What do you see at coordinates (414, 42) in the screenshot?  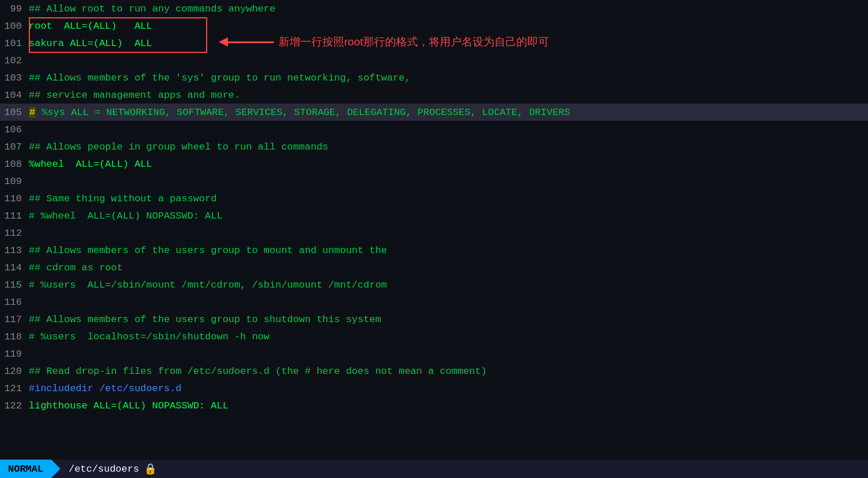 I see `annotation-text: 新增一行按照root那行的格式，将用户名设为自己的即可` at bounding box center [414, 42].